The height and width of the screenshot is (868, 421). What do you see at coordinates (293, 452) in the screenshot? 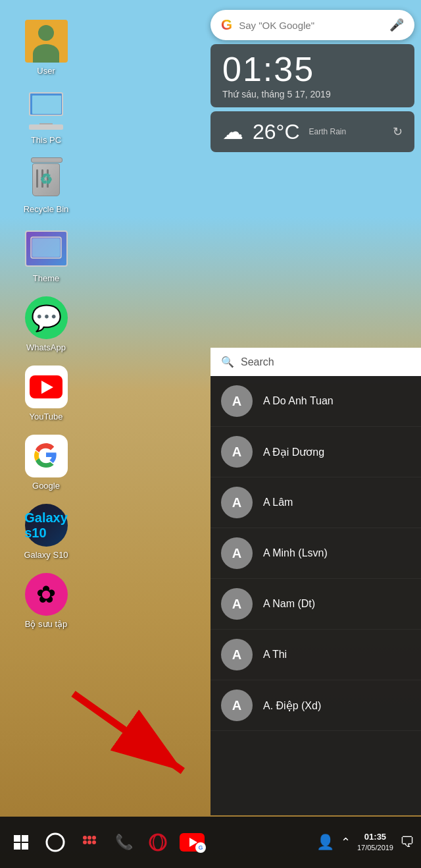
I see `contact-name-1: A Đại Dương` at bounding box center [293, 452].